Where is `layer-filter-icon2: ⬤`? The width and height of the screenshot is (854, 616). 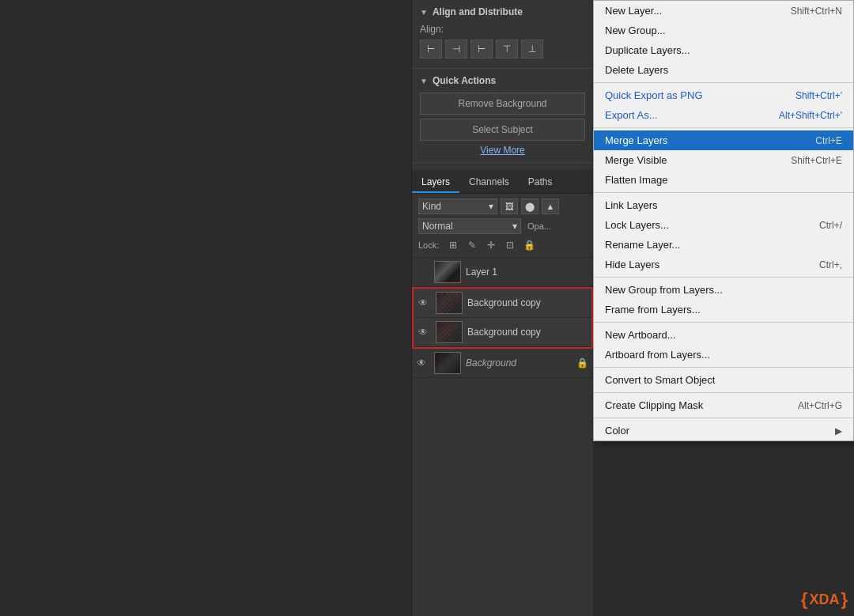 layer-filter-icon2: ⬤ is located at coordinates (530, 206).